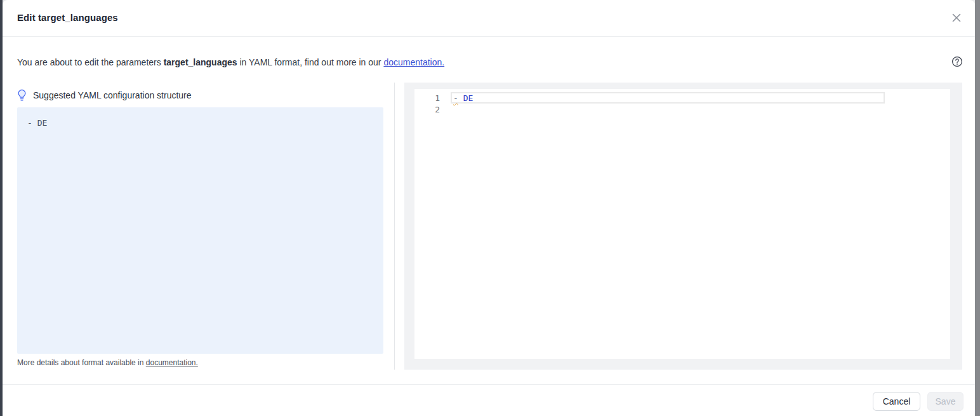  I want to click on documentation-link: documentation., so click(414, 62).